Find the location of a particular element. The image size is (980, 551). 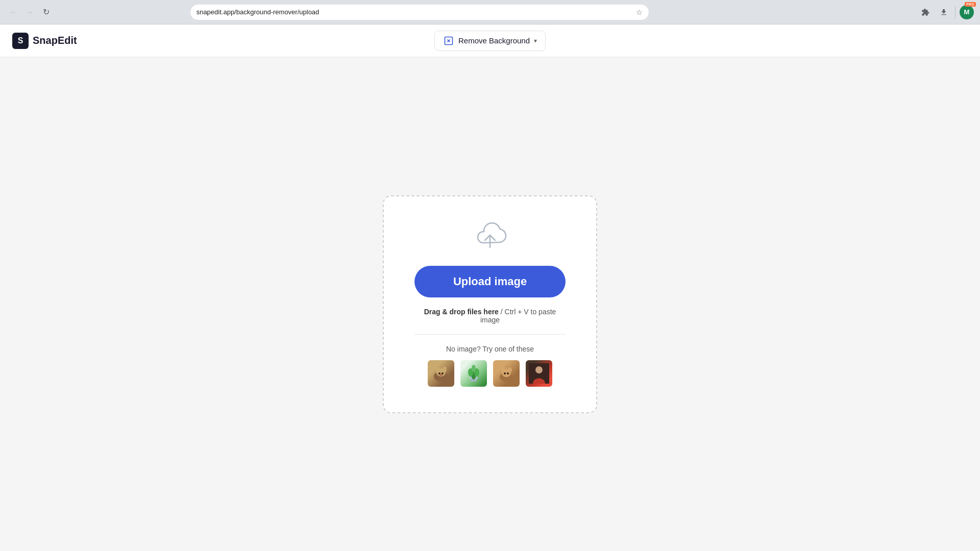

back-button: ← is located at coordinates (13, 12).